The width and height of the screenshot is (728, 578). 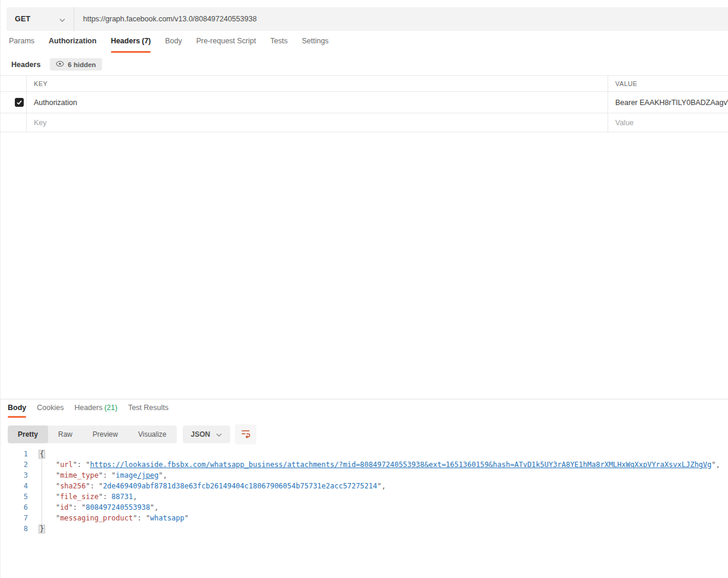 I want to click on view-mode-preview: Preview, so click(x=106, y=434).